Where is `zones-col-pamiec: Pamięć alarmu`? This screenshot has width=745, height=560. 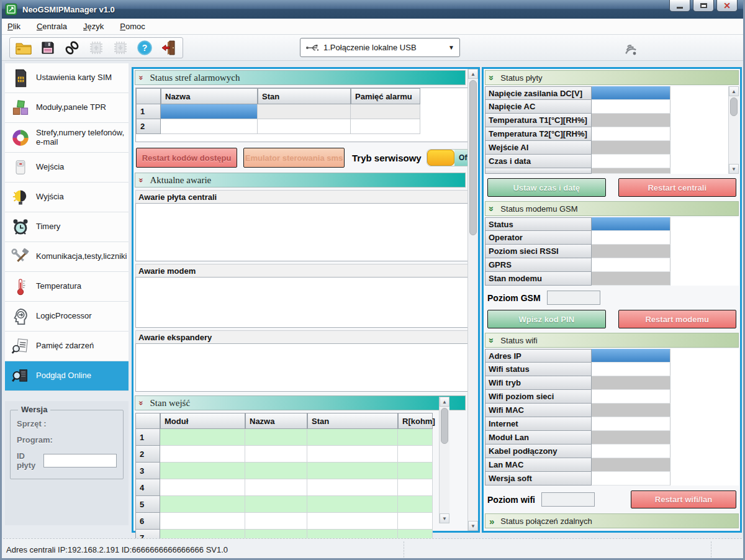 zones-col-pamiec: Pamięć alarmu is located at coordinates (386, 96).